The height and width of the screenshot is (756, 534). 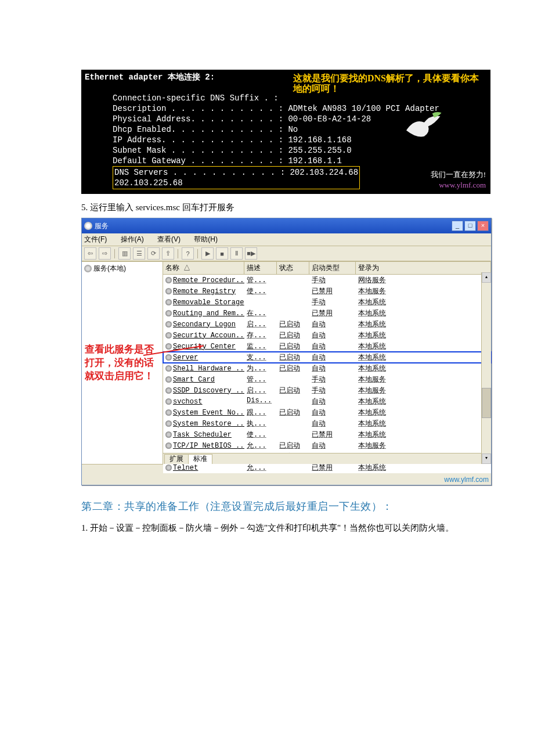 What do you see at coordinates (208, 253) in the screenshot?
I see `toolbar-start-icon: ▶` at bounding box center [208, 253].